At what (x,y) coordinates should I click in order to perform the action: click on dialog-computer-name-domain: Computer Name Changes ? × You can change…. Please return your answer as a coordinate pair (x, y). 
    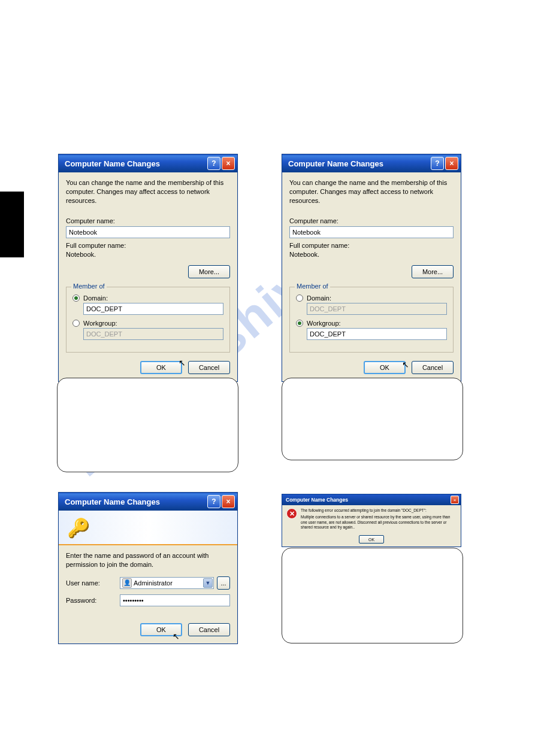
    Looking at the image, I should click on (148, 268).